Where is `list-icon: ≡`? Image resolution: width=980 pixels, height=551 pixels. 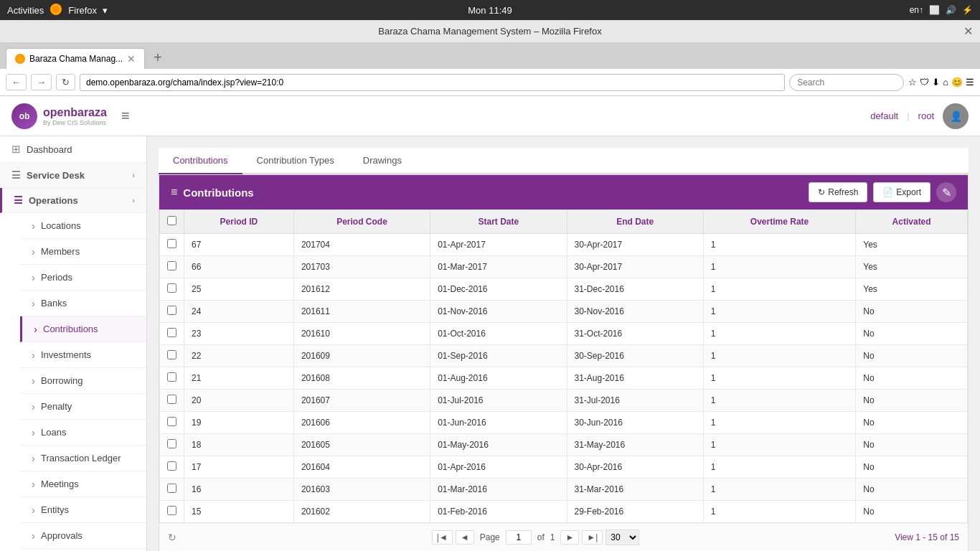
list-icon: ≡ is located at coordinates (174, 192).